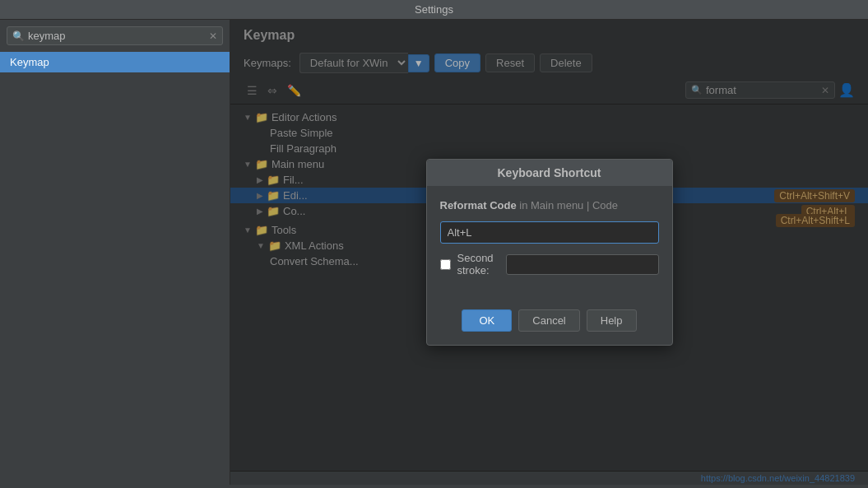 The image size is (868, 488). I want to click on second-stroke-checkbox, so click(446, 265).